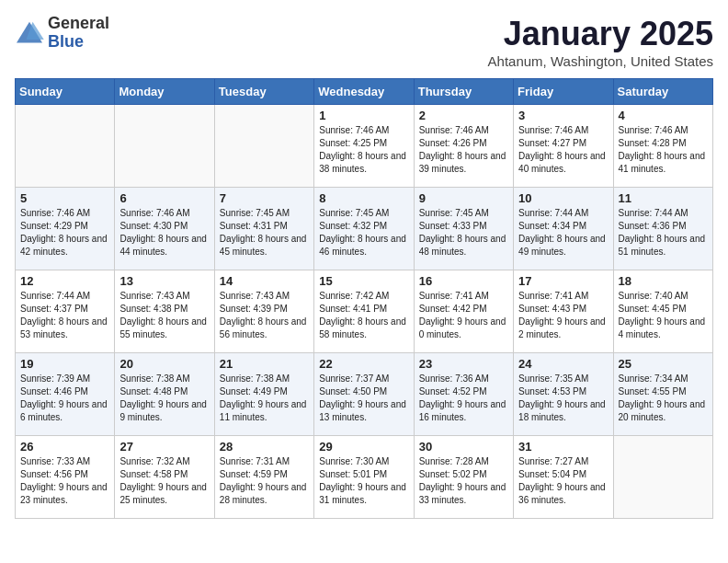 The image size is (728, 563). Describe the element at coordinates (664, 316) in the screenshot. I see `day-info: Sunrise: 7:40 AM Sunset: 4:45 PM Dayligh…` at that location.